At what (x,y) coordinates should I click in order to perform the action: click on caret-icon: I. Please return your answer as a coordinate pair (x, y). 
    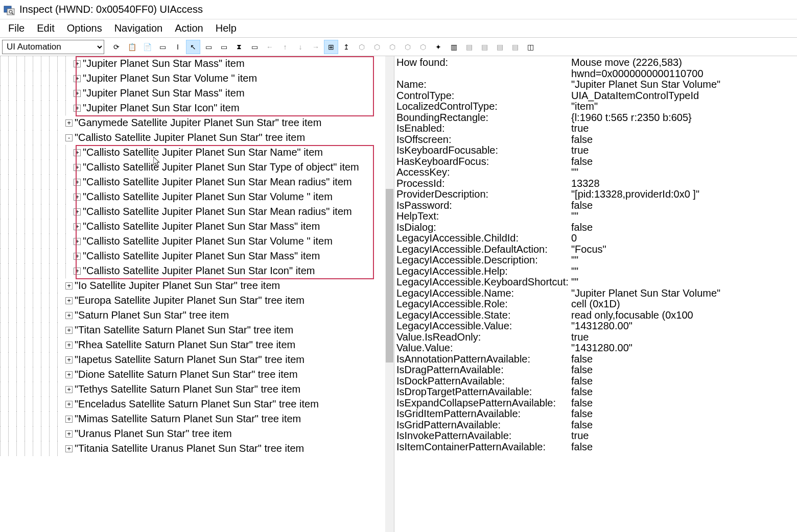
    Looking at the image, I should click on (178, 47).